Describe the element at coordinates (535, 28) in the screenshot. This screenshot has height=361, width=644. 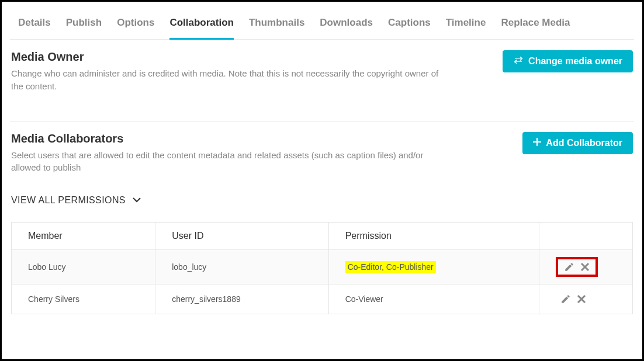
I see `tab-replace-media: Replace Media` at that location.